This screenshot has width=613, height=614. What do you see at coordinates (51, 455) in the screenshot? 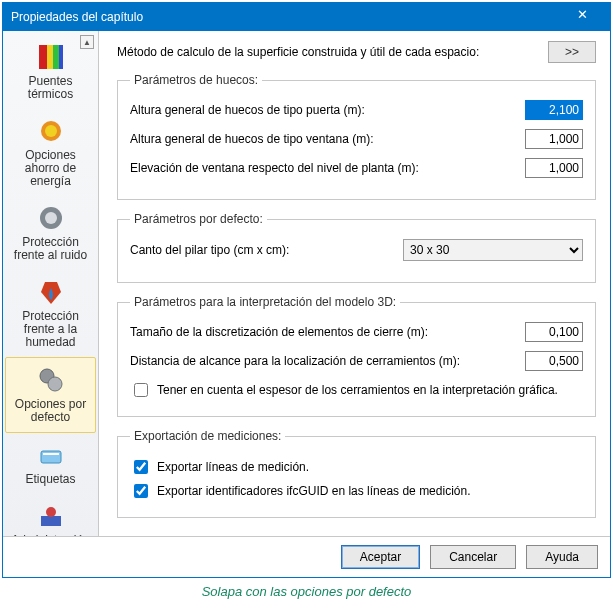
I see `tag-icon` at bounding box center [51, 455].